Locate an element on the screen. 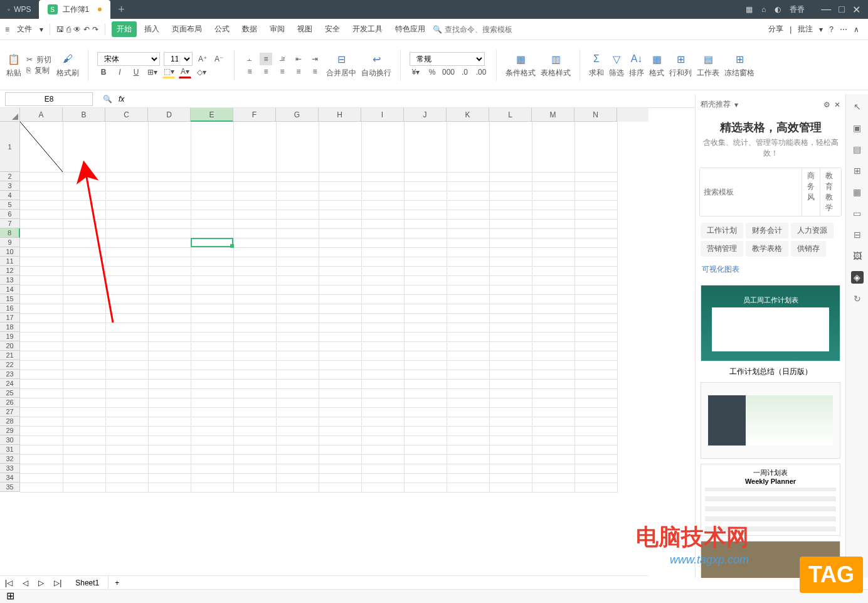  cell-H13 is located at coordinates (340, 280).